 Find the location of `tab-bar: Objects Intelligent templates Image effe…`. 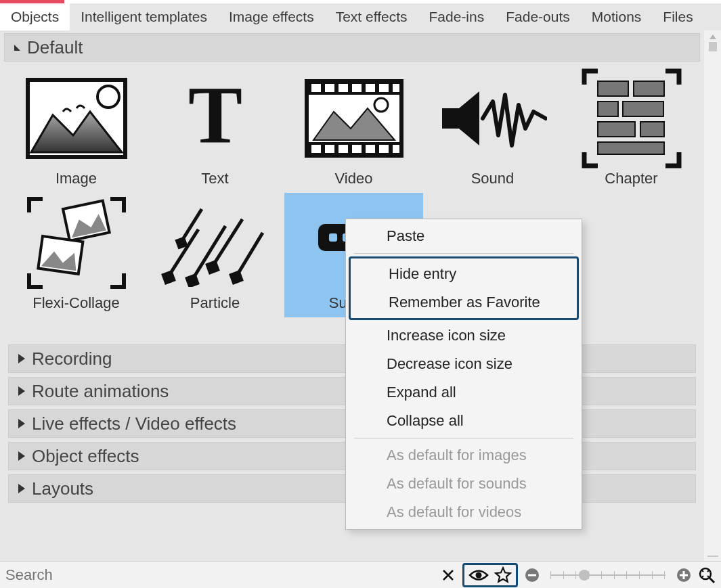

tab-bar: Objects Intelligent templates Image effe… is located at coordinates (360, 17).